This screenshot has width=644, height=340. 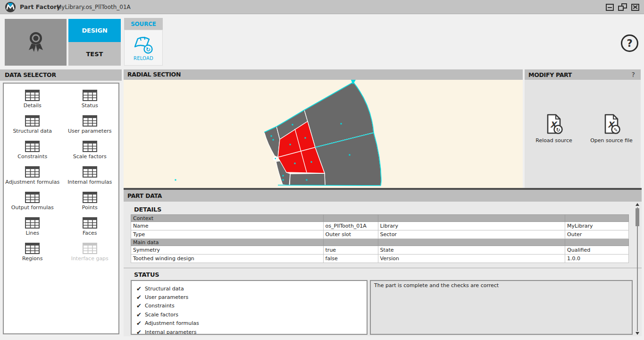 I want to click on selector-item-label: Interface gaps, so click(x=90, y=259).